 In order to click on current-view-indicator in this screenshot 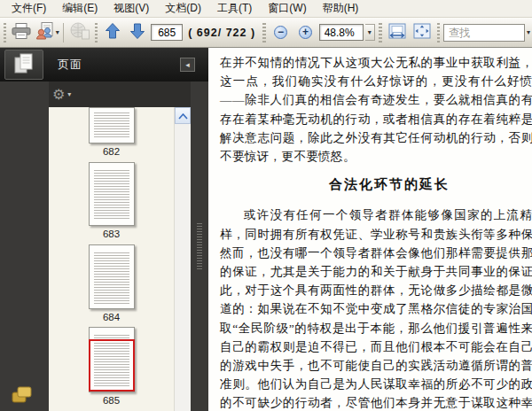, I will do `click(112, 365)`.